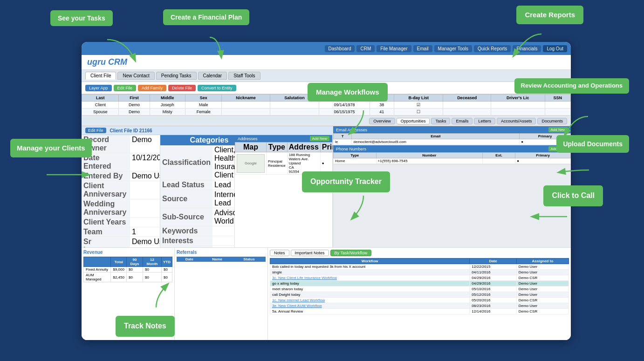 The height and width of the screenshot is (361, 644). I want to click on col-header-last: Last, so click(101, 98).